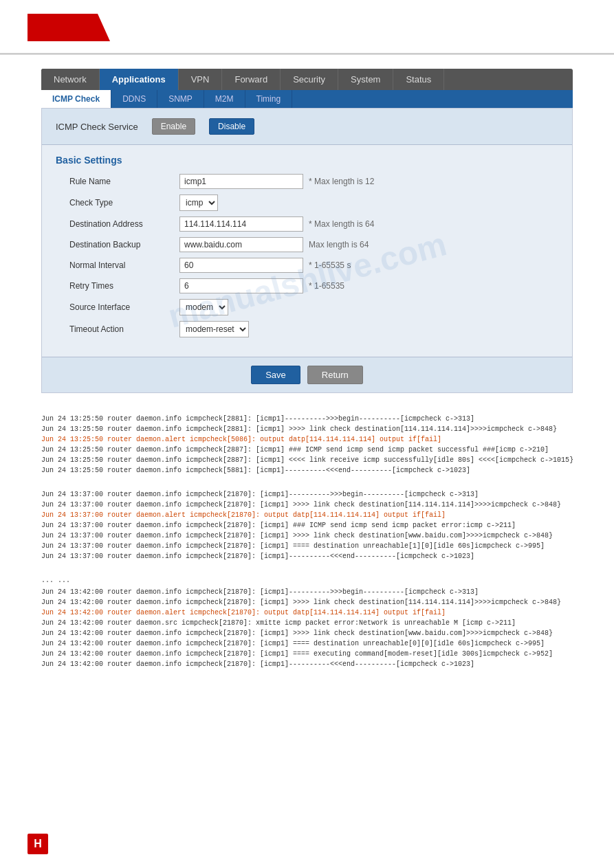 The width and height of the screenshot is (614, 868). I want to click on log-block-3: Jun 24 13:42:00 router daemon.info icmpc…, so click(307, 628).